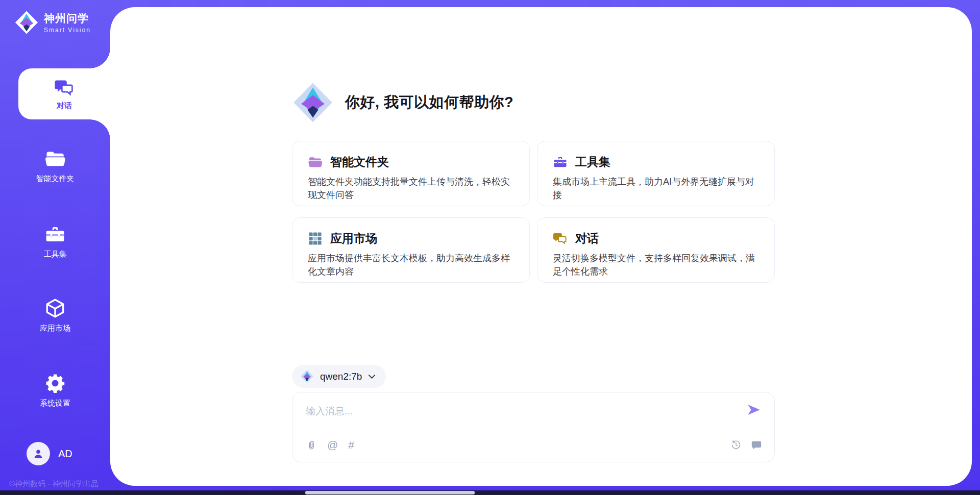 The width and height of the screenshot is (980, 495). Describe the element at coordinates (656, 174) in the screenshot. I see `card-toolset: 工具集 集成市场上主流工具，助力AI与外界无缝扩展与对接` at that location.